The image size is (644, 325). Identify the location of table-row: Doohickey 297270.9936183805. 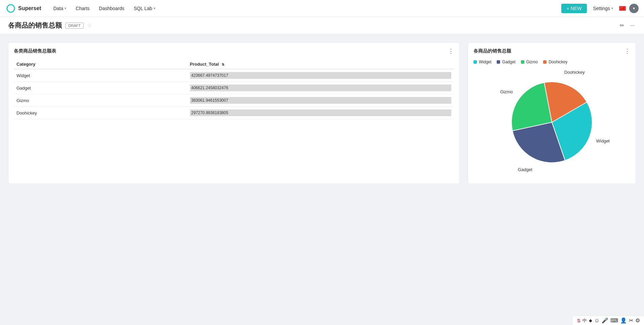
(234, 113).